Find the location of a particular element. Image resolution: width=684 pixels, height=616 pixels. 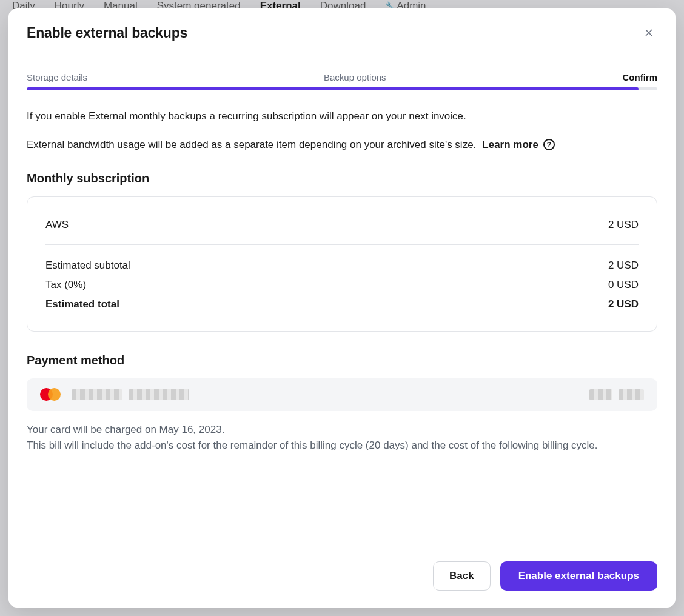

summary-line-item-value: 2 USD is located at coordinates (623, 225).